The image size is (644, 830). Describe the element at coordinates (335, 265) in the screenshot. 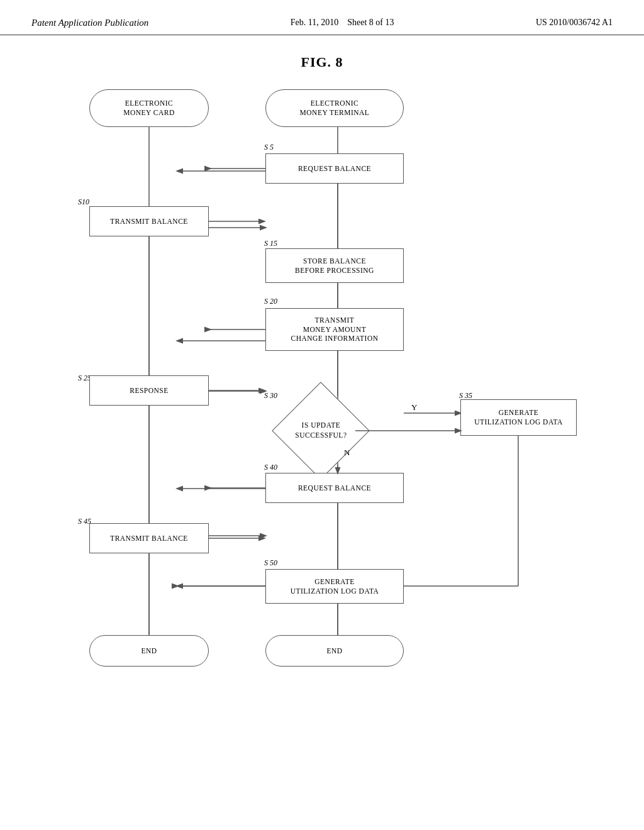

I see `s15-store-balance: STORE BALANCE BEFORE PROCESSING` at that location.